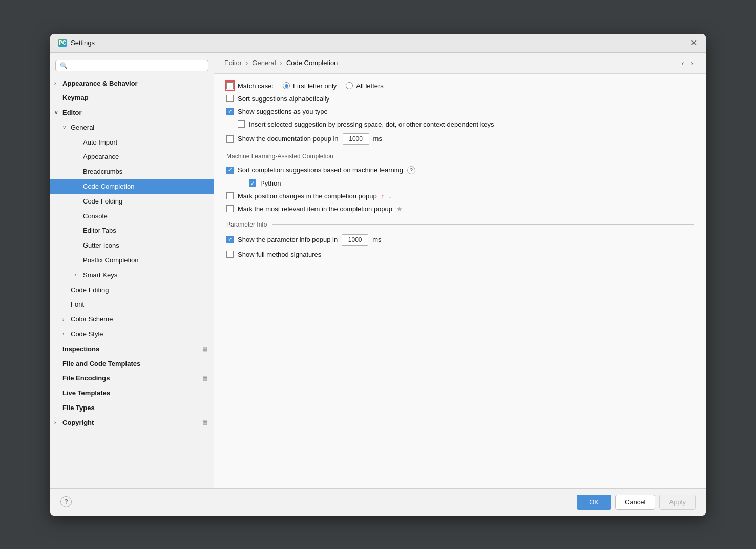  I want to click on search-input-wrap: 🔍, so click(132, 66).